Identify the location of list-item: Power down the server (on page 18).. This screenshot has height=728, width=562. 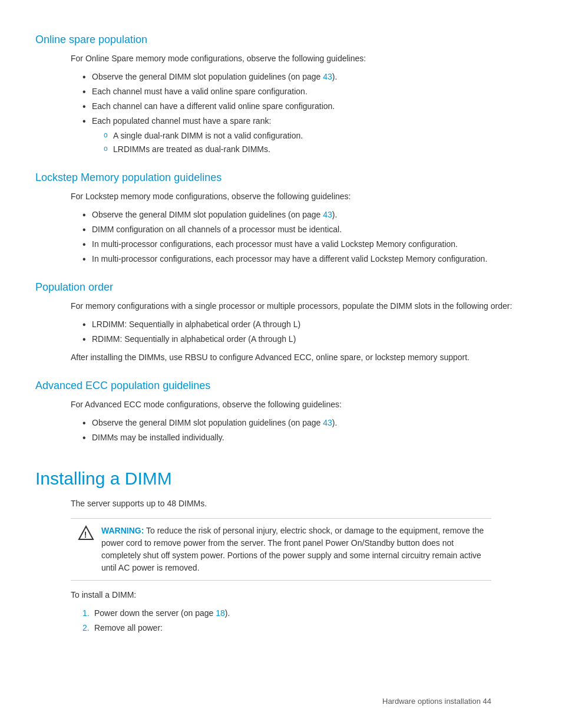
(305, 613).